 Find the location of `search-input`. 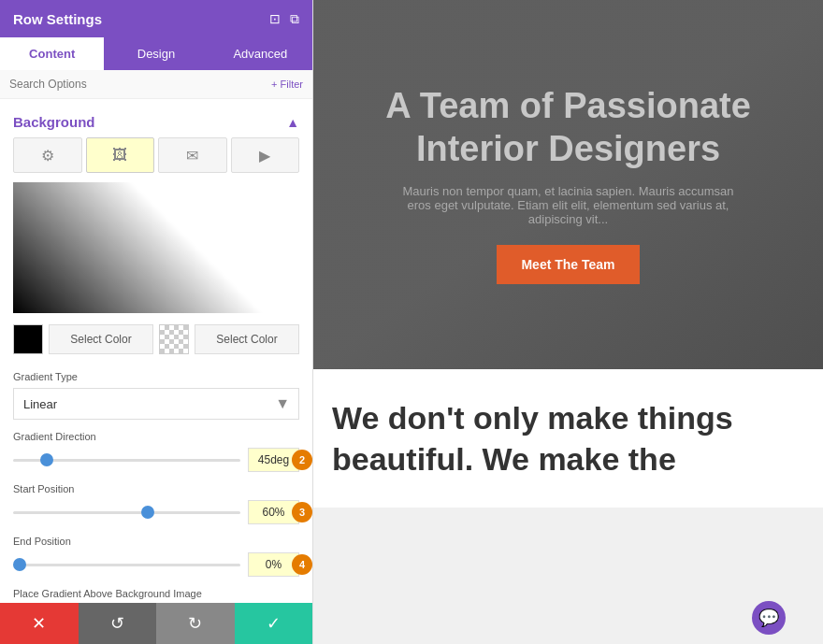

search-input is located at coordinates (140, 84).